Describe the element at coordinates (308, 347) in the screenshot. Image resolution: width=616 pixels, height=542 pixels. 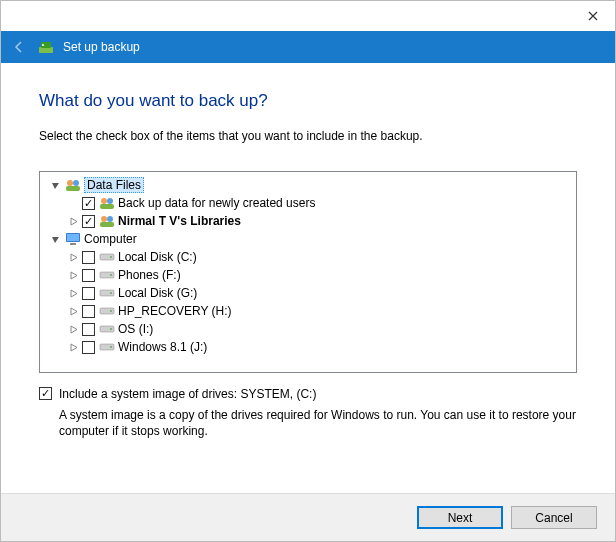
I see `tree-node-drive: Windows 8.1 (J:)` at that location.